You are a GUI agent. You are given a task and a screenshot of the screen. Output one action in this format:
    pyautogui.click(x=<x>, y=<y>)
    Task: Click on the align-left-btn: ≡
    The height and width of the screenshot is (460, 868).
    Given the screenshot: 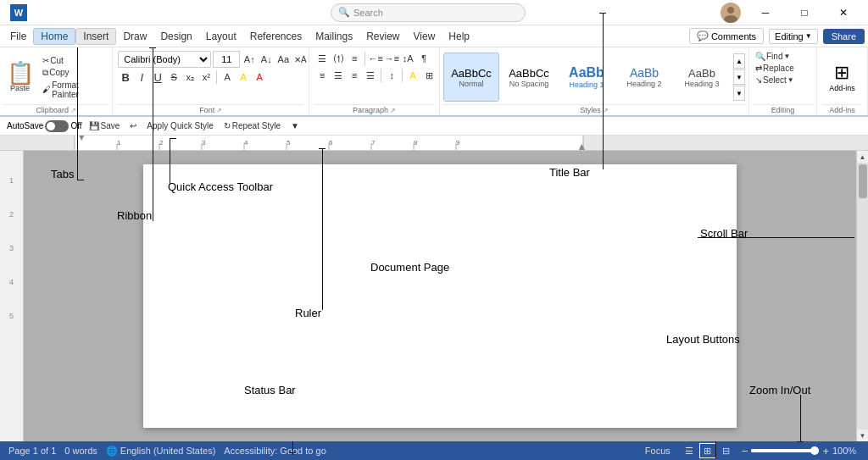 What is the action you would take?
    pyautogui.click(x=322, y=75)
    